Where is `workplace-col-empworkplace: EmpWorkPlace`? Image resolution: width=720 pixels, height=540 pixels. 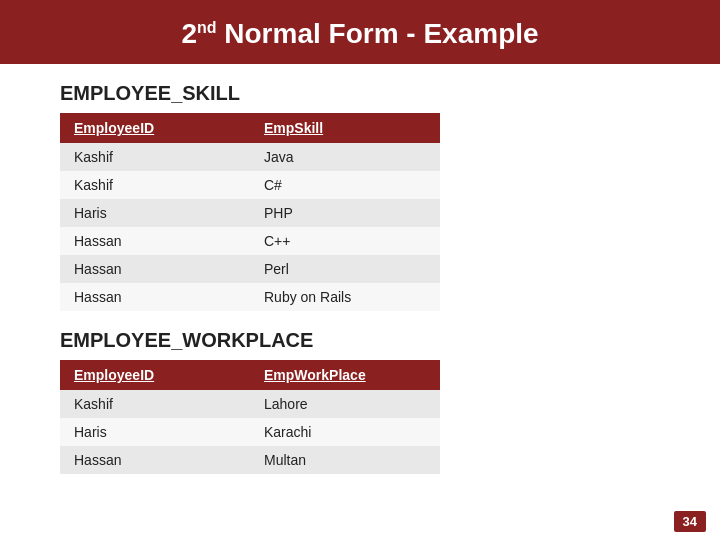 workplace-col-empworkplace: EmpWorkPlace is located at coordinates (345, 375).